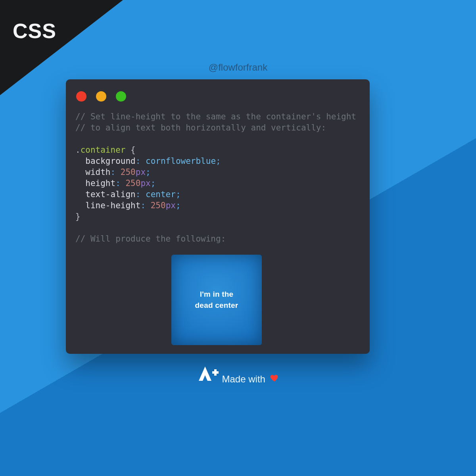 This screenshot has height=476, width=476. What do you see at coordinates (208, 374) in the screenshot?
I see `logo-icon` at bounding box center [208, 374].